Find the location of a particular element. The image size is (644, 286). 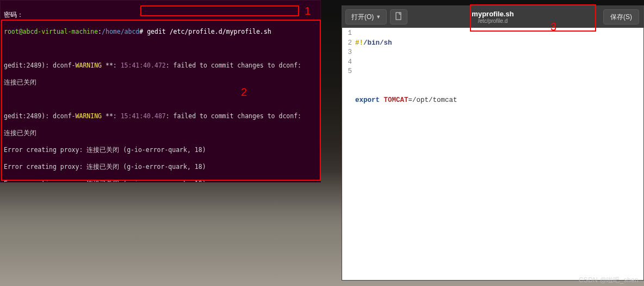

line-number: 1 is located at coordinates (347, 34).